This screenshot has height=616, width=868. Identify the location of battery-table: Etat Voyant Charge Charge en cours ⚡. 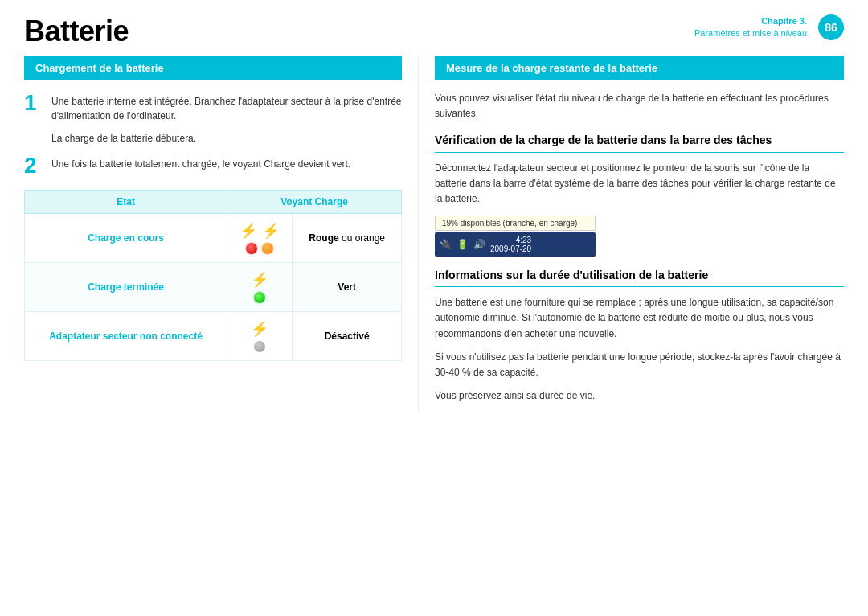
(213, 275).